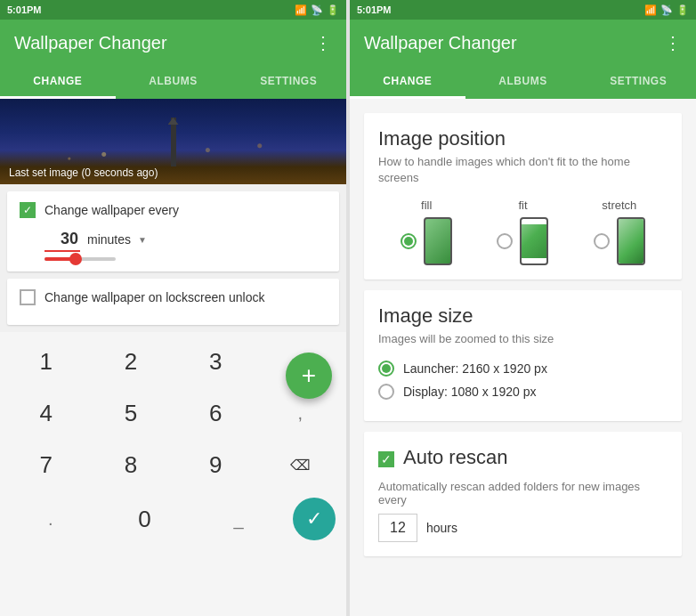  I want to click on signal-icon: 📶, so click(301, 11).